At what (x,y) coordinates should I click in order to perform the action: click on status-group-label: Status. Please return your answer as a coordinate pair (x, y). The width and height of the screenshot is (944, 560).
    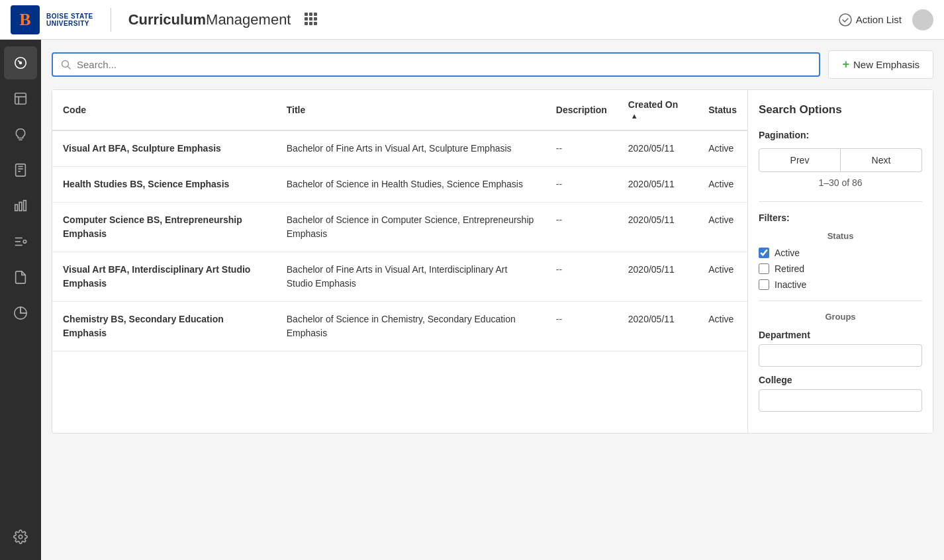
    Looking at the image, I should click on (841, 236).